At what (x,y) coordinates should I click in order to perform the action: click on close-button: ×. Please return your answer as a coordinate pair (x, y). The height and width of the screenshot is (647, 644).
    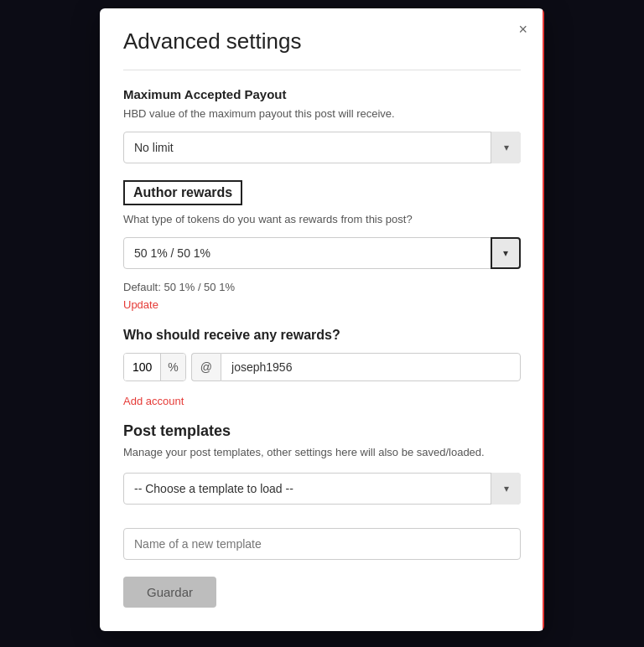
    Looking at the image, I should click on (523, 29).